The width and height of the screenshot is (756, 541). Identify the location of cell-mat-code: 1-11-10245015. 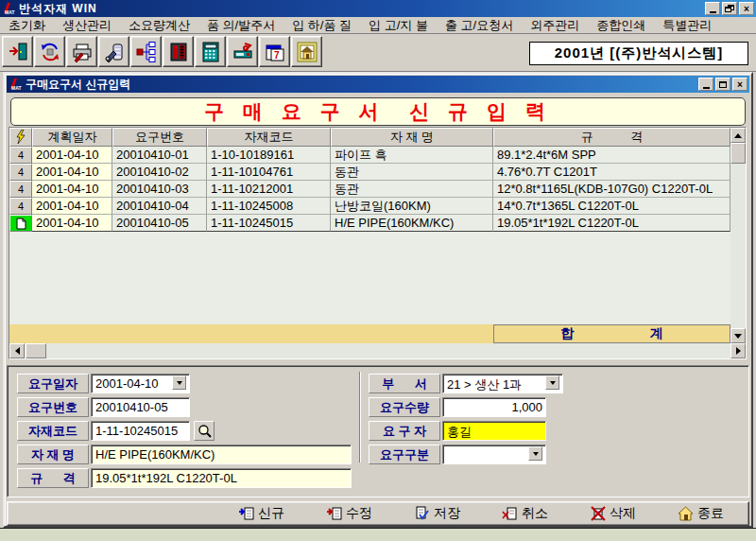
(268, 223).